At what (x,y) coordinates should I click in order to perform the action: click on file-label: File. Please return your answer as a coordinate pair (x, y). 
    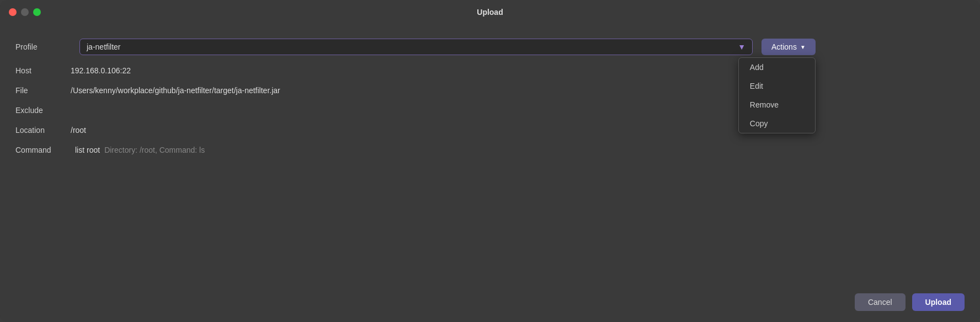
    Looking at the image, I should click on (43, 90).